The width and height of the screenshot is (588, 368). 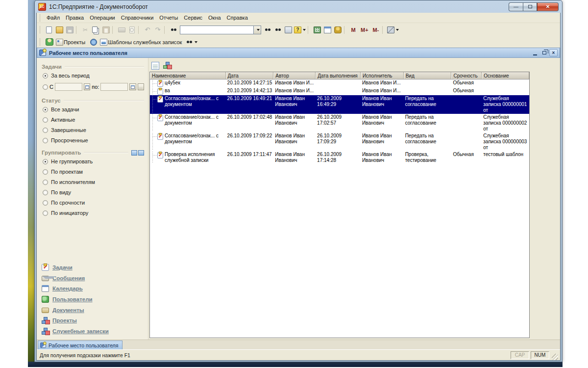 What do you see at coordinates (544, 53) in the screenshot?
I see `mdi-restore-button` at bounding box center [544, 53].